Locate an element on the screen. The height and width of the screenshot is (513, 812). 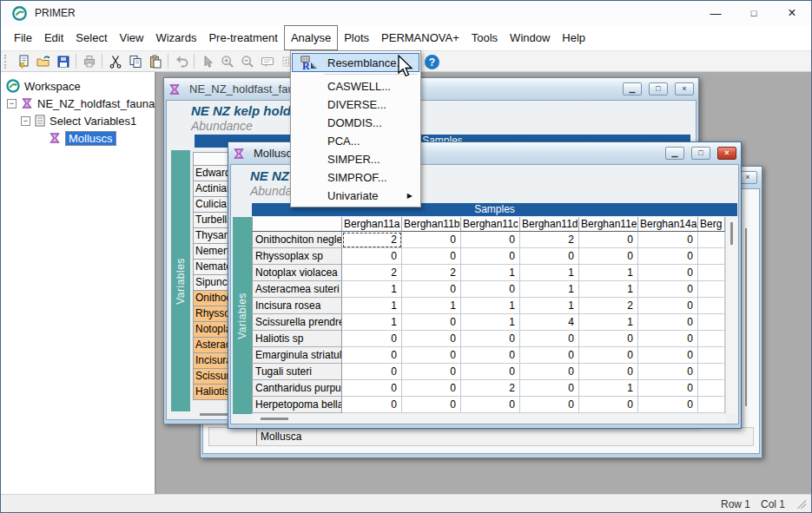
pointer-button is located at coordinates (207, 62).